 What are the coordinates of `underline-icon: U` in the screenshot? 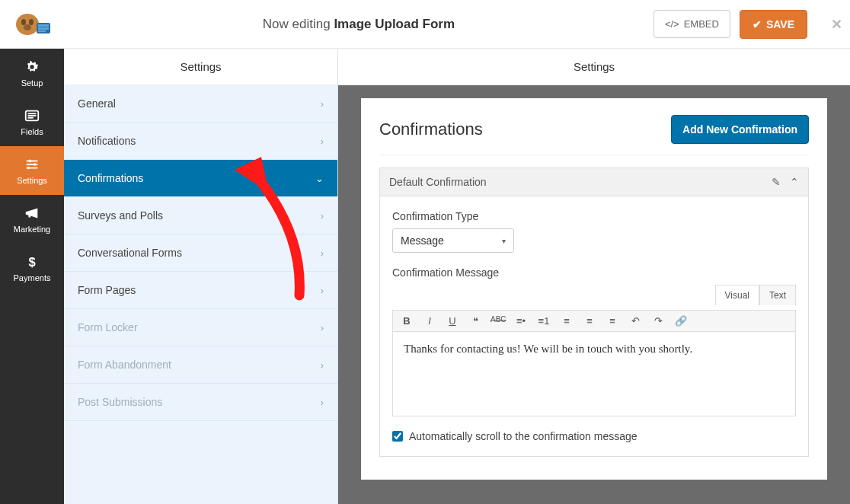 It's located at (452, 321).